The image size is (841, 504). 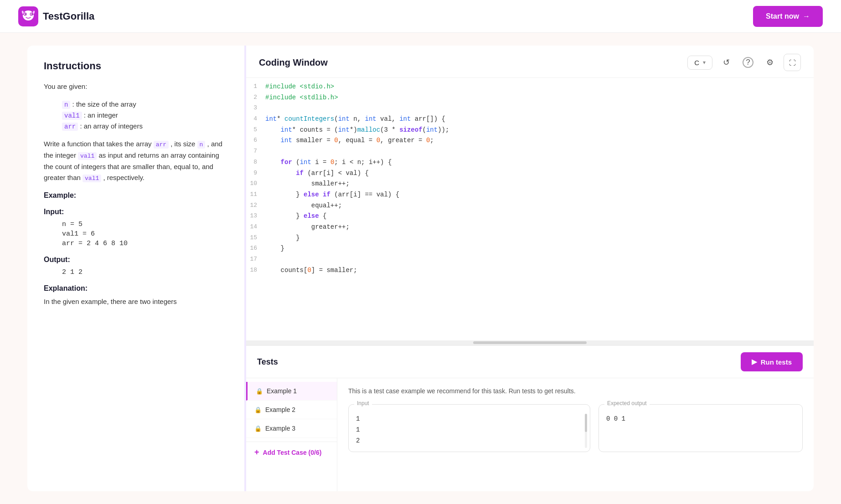 What do you see at coordinates (257, 452) in the screenshot?
I see `plus-icon: +` at bounding box center [257, 452].